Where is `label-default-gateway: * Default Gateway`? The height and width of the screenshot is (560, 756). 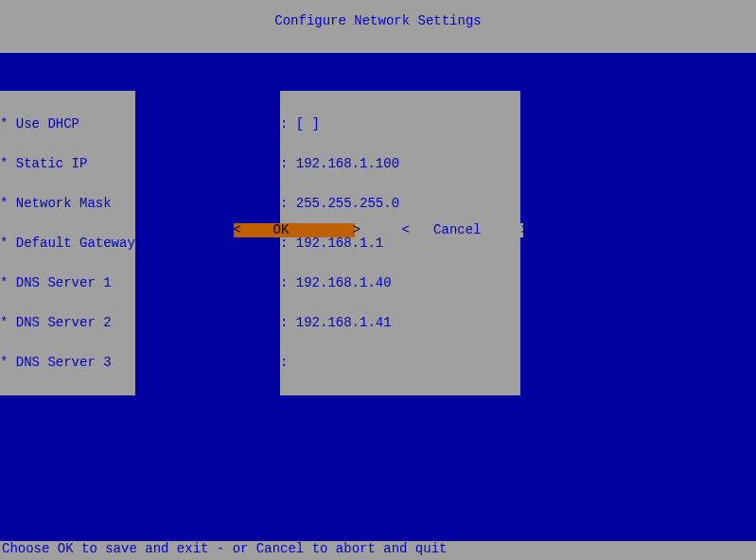 label-default-gateway: * Default Gateway is located at coordinates (68, 243).